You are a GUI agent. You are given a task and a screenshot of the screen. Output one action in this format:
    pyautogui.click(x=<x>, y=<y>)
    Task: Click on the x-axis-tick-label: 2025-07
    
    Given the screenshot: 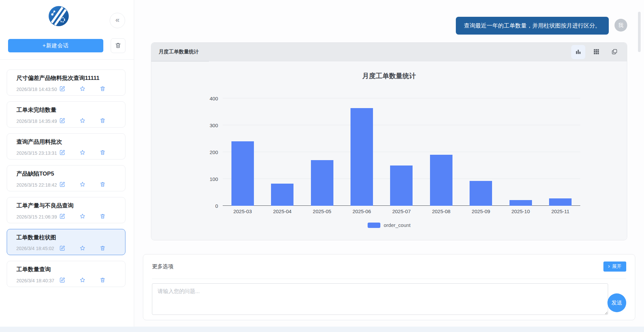 What is the action you would take?
    pyautogui.click(x=401, y=211)
    